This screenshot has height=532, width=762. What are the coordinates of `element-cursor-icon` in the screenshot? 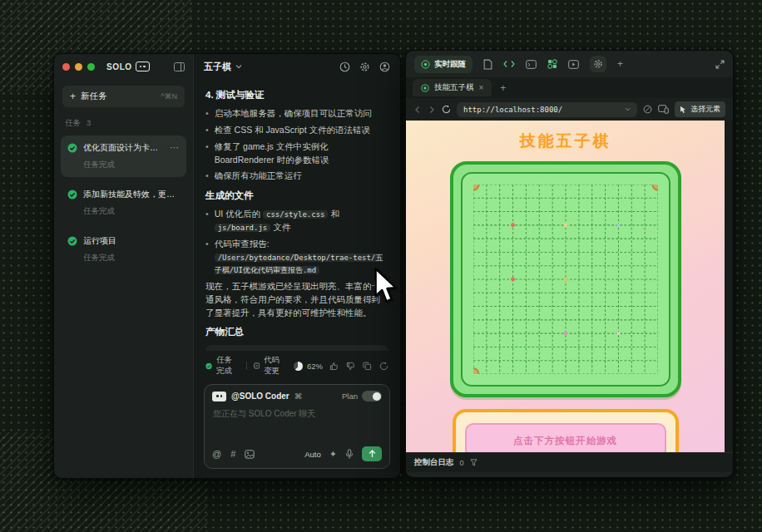 It's located at (684, 110).